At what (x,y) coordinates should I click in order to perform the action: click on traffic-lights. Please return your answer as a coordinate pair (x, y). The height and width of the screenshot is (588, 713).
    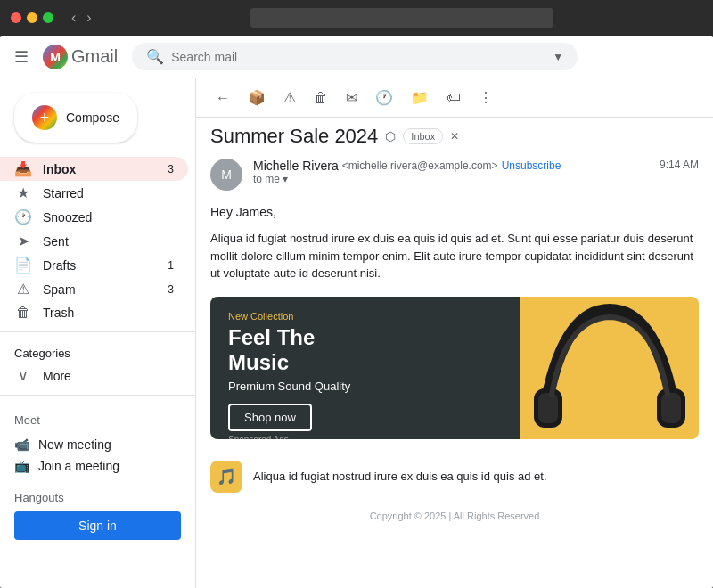
    Looking at the image, I should click on (32, 18).